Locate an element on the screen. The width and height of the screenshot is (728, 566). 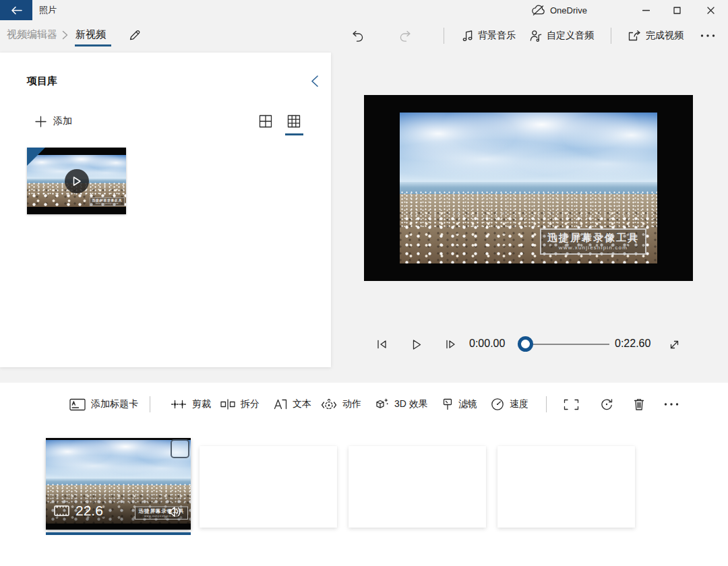
trim-label: 剪裁 is located at coordinates (202, 404).